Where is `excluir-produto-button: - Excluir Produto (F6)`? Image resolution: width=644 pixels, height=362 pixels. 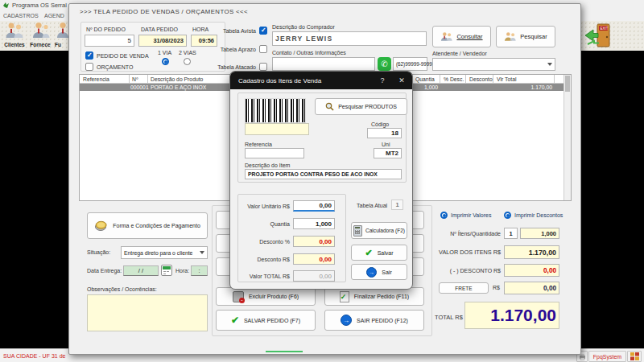
excluir-produto-button: - Excluir Produto (F6) is located at coordinates (266, 296).